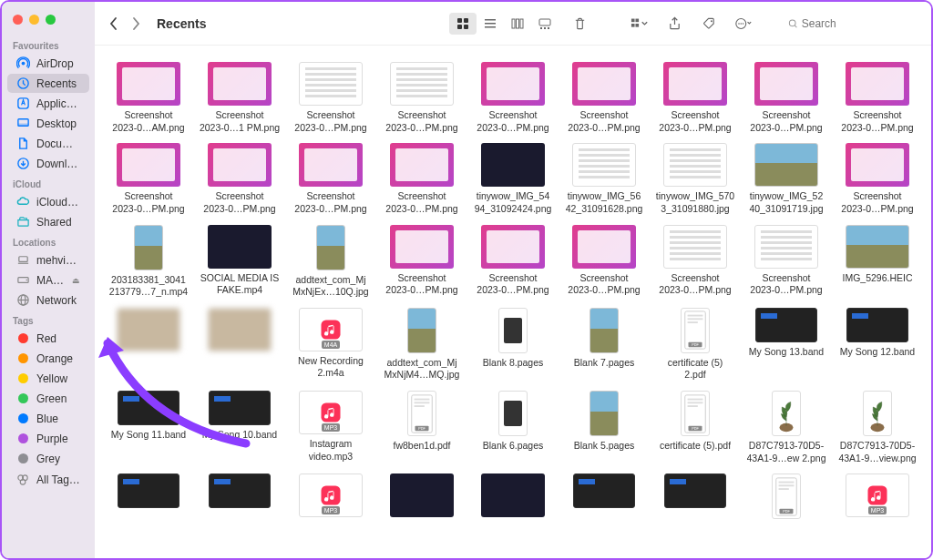  What do you see at coordinates (793, 24) in the screenshot?
I see `search-icon` at bounding box center [793, 24].